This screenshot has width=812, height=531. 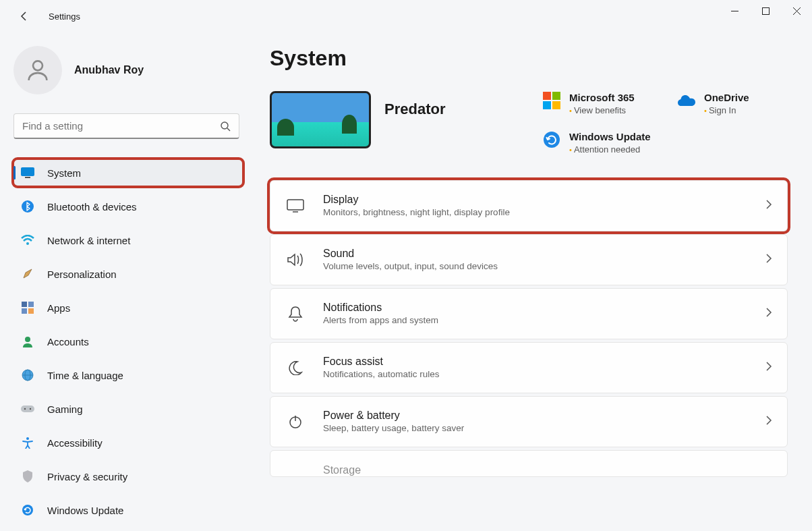 I want to click on sync-icon, so click(x=552, y=140).